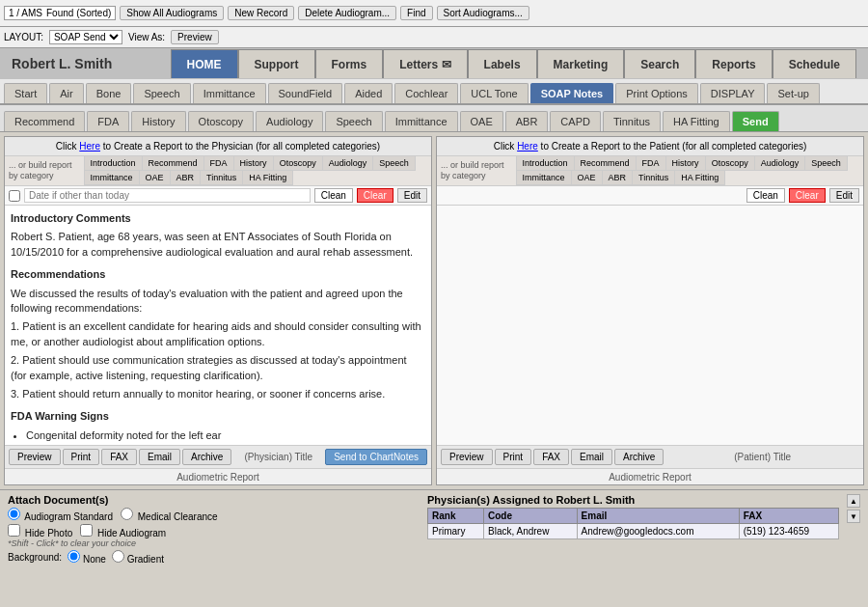 This screenshot has width=868, height=607. What do you see at coordinates (528, 147) in the screenshot?
I see `right-panel-link: Here` at bounding box center [528, 147].